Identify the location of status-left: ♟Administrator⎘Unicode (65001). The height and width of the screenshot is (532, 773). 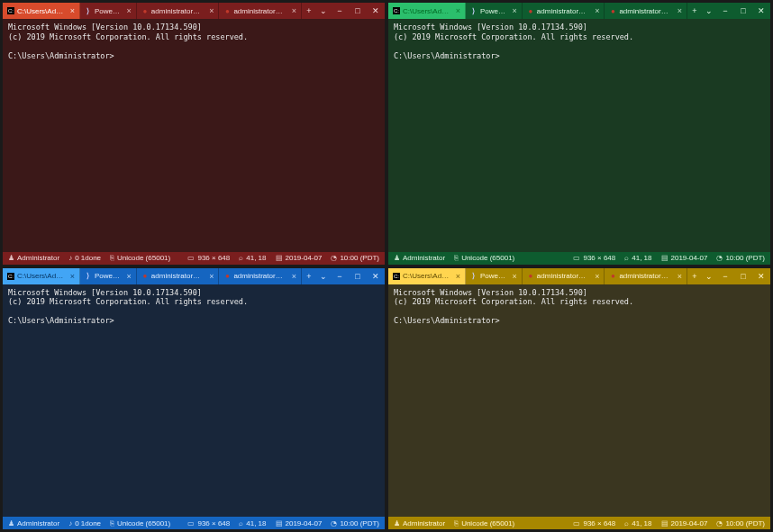
(454, 524).